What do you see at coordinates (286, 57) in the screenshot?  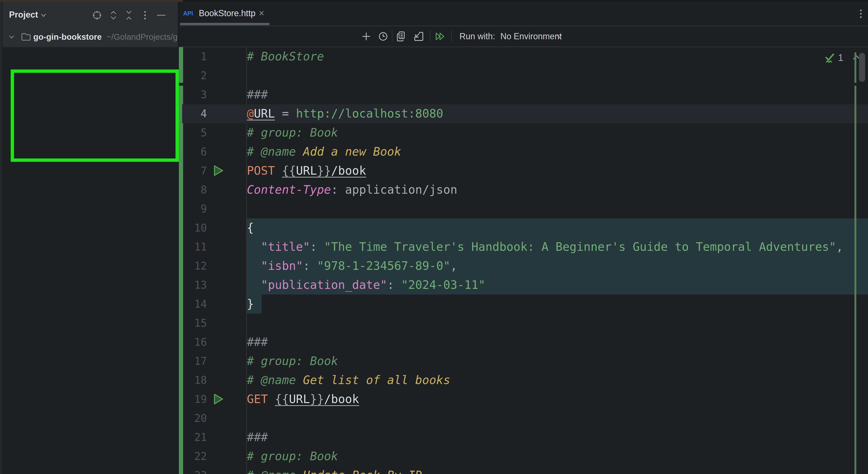 I see `code-text: # BookStore` at bounding box center [286, 57].